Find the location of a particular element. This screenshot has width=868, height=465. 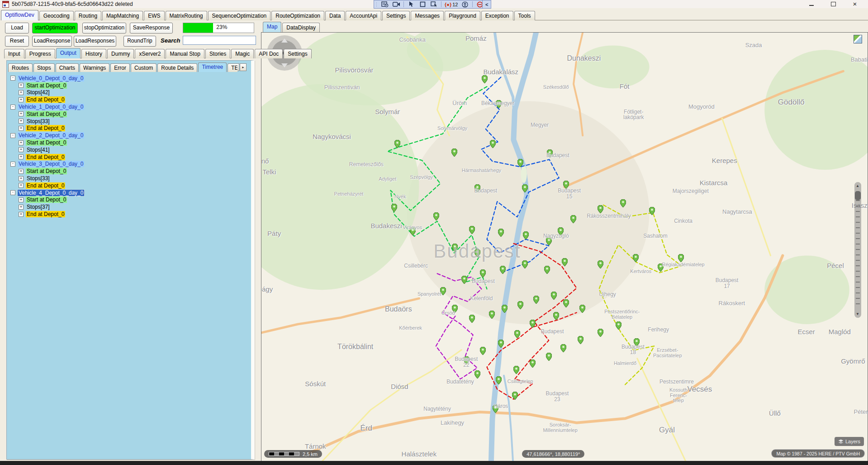

load-button: Load is located at coordinates (17, 28).